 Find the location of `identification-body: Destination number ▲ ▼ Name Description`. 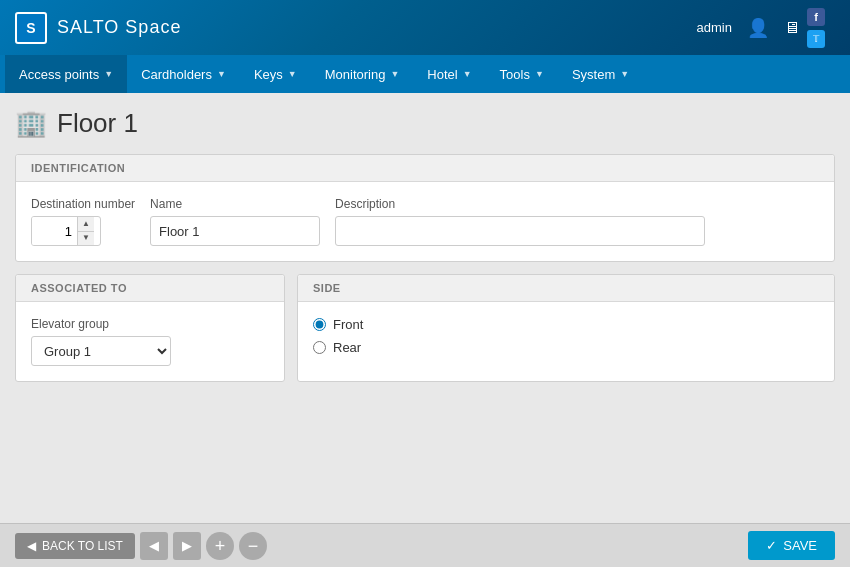

identification-body: Destination number ▲ ▼ Name Description is located at coordinates (425, 222).